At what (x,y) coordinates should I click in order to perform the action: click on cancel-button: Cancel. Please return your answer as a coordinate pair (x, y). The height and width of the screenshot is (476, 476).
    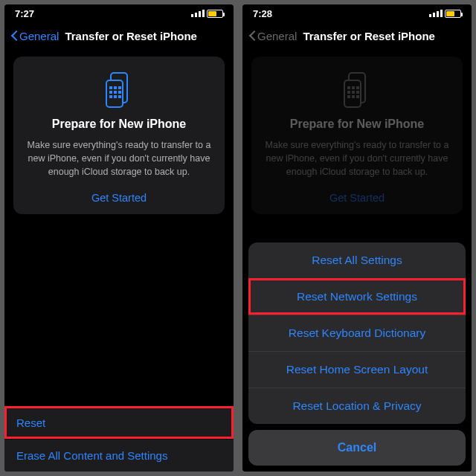
    Looking at the image, I should click on (357, 448).